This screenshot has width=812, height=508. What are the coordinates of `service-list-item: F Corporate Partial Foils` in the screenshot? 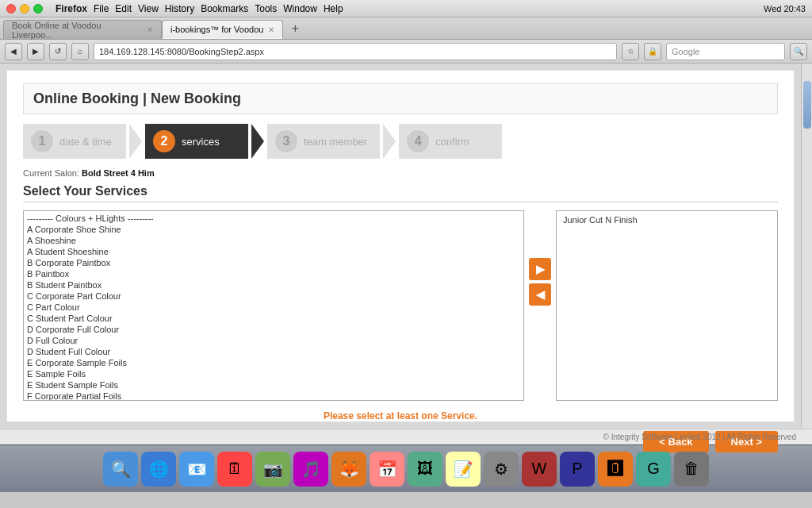 It's located at (274, 395).